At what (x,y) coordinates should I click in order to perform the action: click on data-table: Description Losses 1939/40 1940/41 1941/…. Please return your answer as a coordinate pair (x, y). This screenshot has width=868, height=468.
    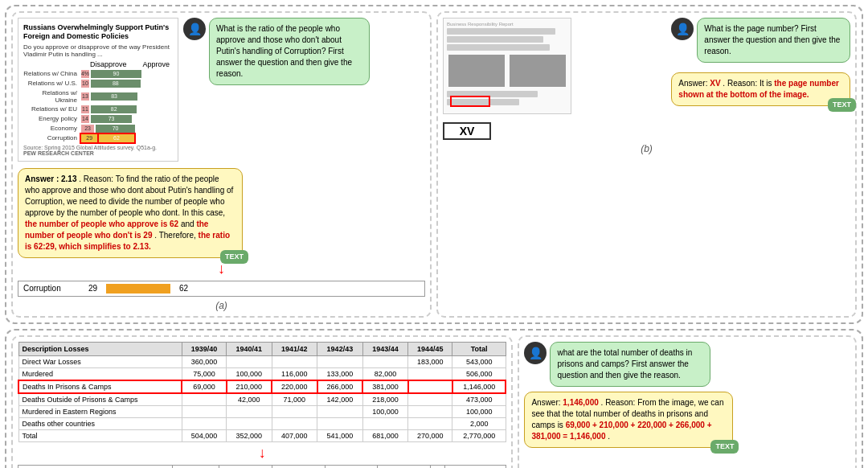
    Looking at the image, I should click on (262, 392).